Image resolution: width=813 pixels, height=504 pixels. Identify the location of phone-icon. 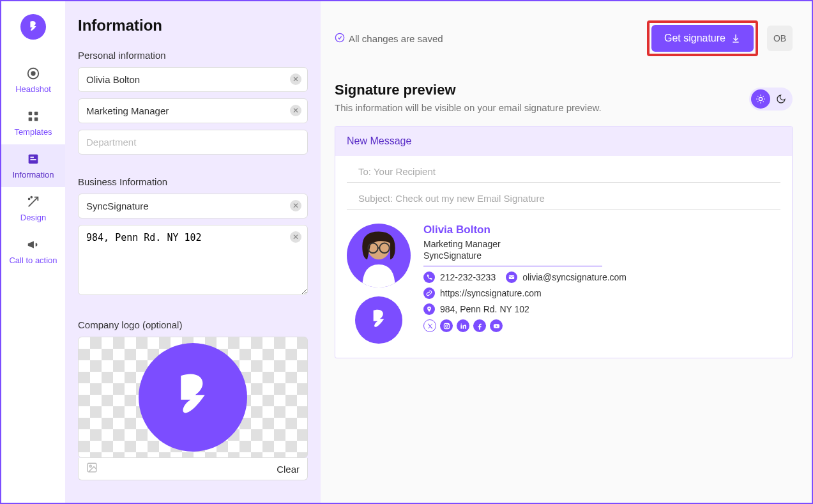
(429, 277).